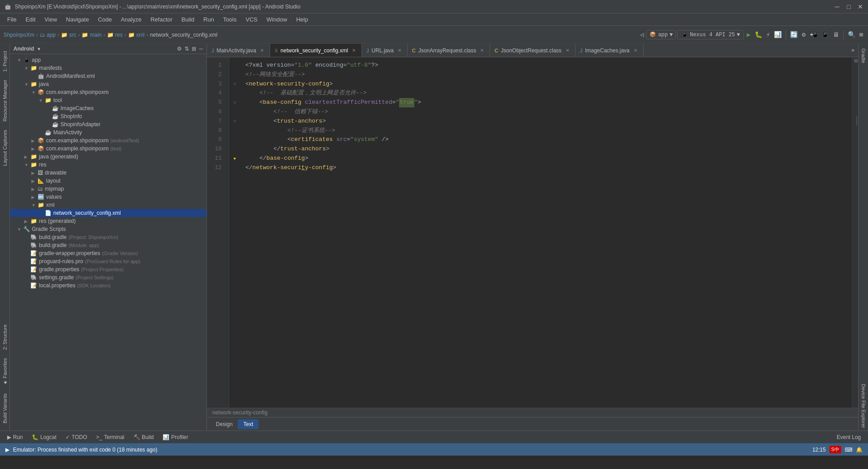  What do you see at coordinates (864, 55) in the screenshot?
I see `right-tab-gradle: Gradle` at bounding box center [864, 55].